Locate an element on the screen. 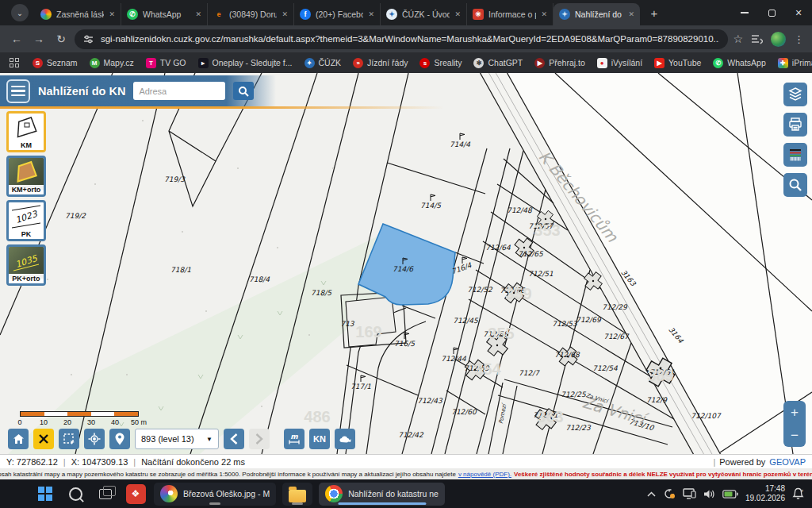 The image size is (812, 508). browser-tab: e(30849) Doručená✕ is located at coordinates (251, 14).